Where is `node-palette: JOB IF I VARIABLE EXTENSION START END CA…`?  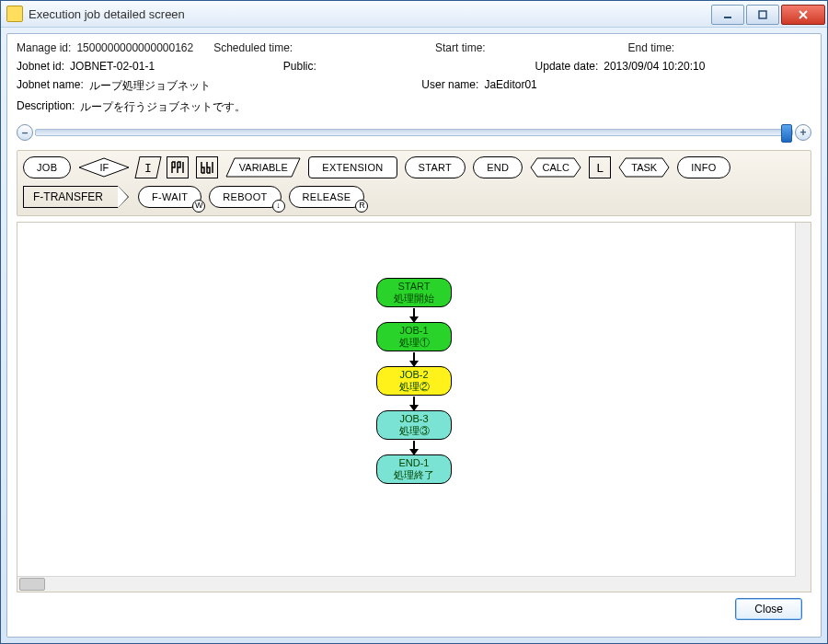
node-palette: JOB IF I VARIABLE EXTENSION START END CA… is located at coordinates (414, 183).